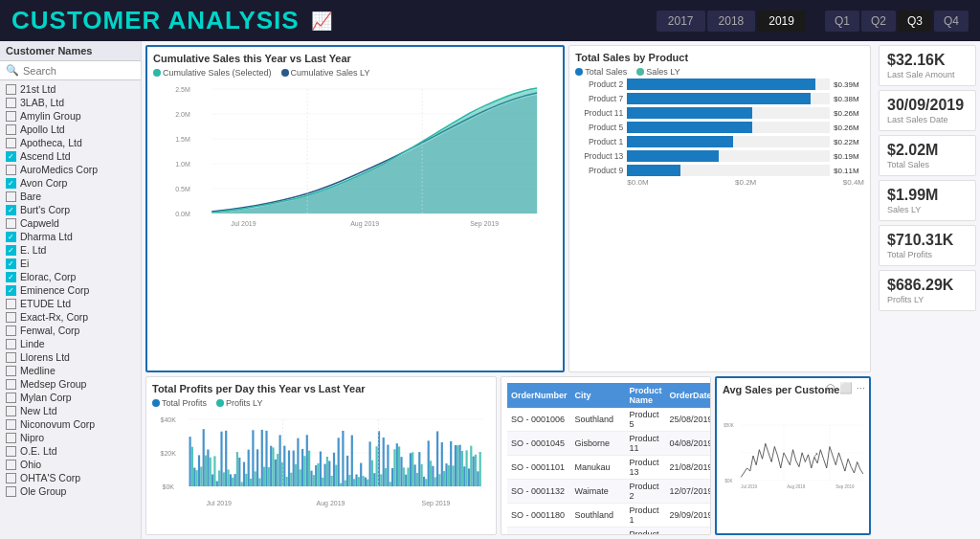 The image size is (980, 539). What do you see at coordinates (71, 411) in the screenshot?
I see `sidebar-item-24: New Ltd` at bounding box center [71, 411].